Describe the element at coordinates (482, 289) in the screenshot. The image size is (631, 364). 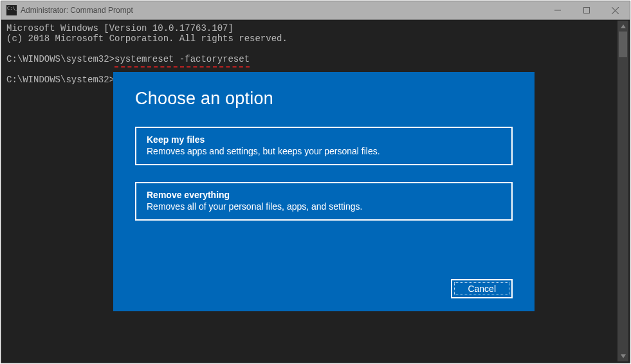
I see `dialog-footer: Cancel` at that location.